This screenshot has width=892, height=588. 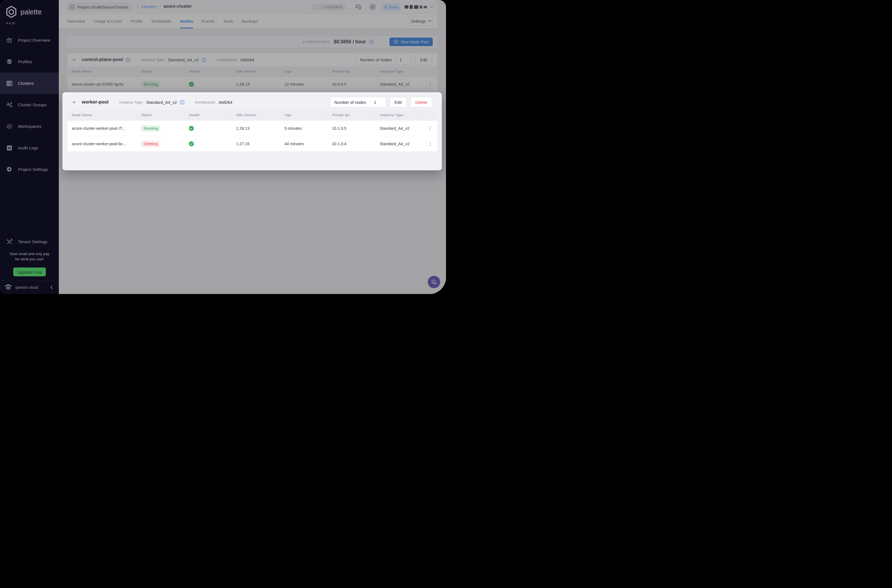 What do you see at coordinates (11, 12) in the screenshot?
I see `palette-logo-icon` at bounding box center [11, 12].